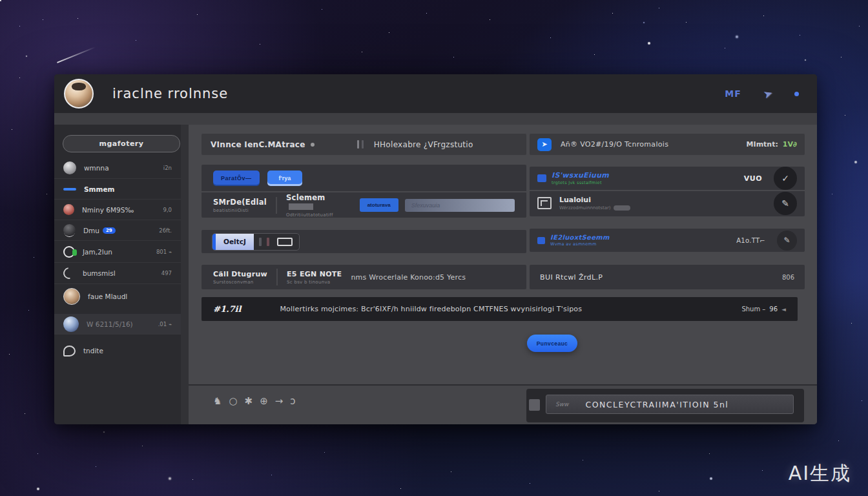 This screenshot has width=868, height=496. What do you see at coordinates (108, 210) in the screenshot?
I see `sidebar-item-label: Nminy 6M9S‰` at bounding box center [108, 210].